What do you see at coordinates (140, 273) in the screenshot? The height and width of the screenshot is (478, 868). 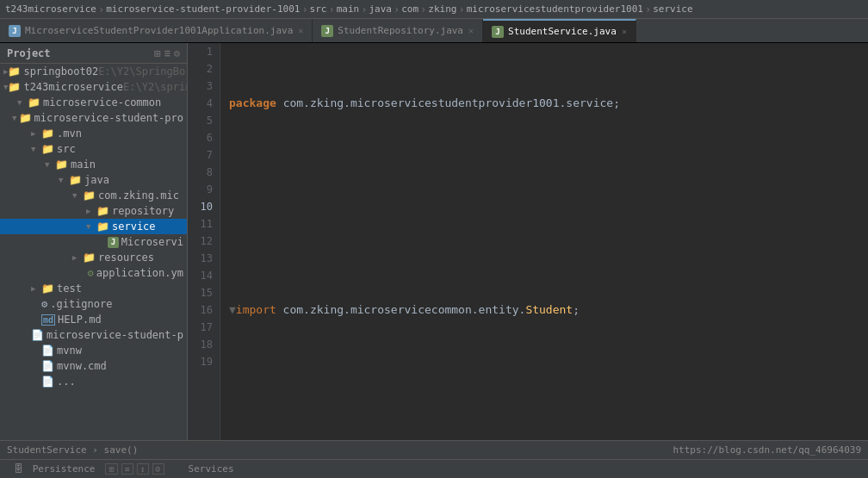 I see `application-yml-label: application.ym` at bounding box center [140, 273].